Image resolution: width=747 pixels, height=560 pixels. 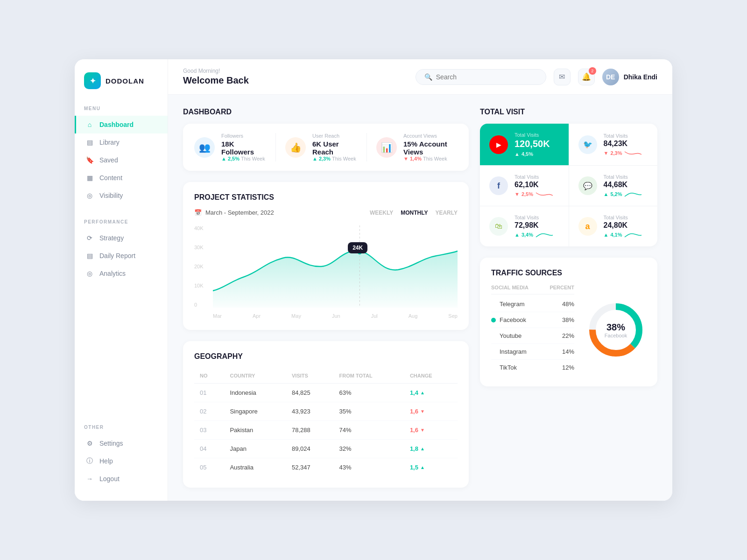 What do you see at coordinates (125, 81) in the screenshot?
I see `logo-text: DODOLAN` at bounding box center [125, 81].